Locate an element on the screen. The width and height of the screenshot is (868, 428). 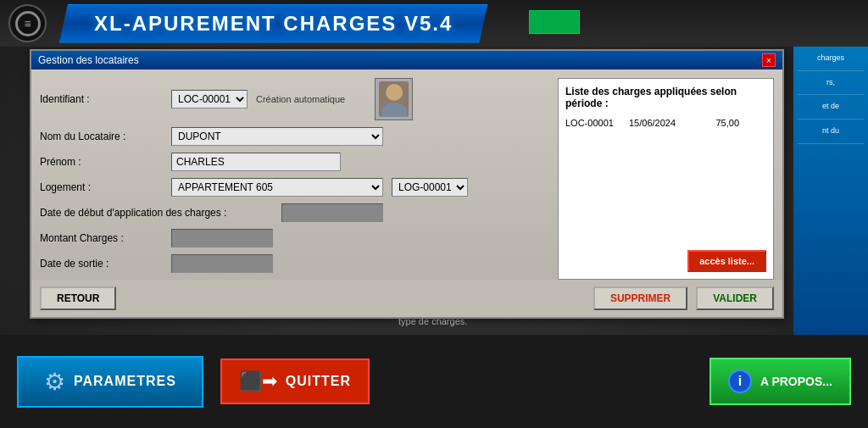
sidebar-text-1: charges is located at coordinates (831, 63).